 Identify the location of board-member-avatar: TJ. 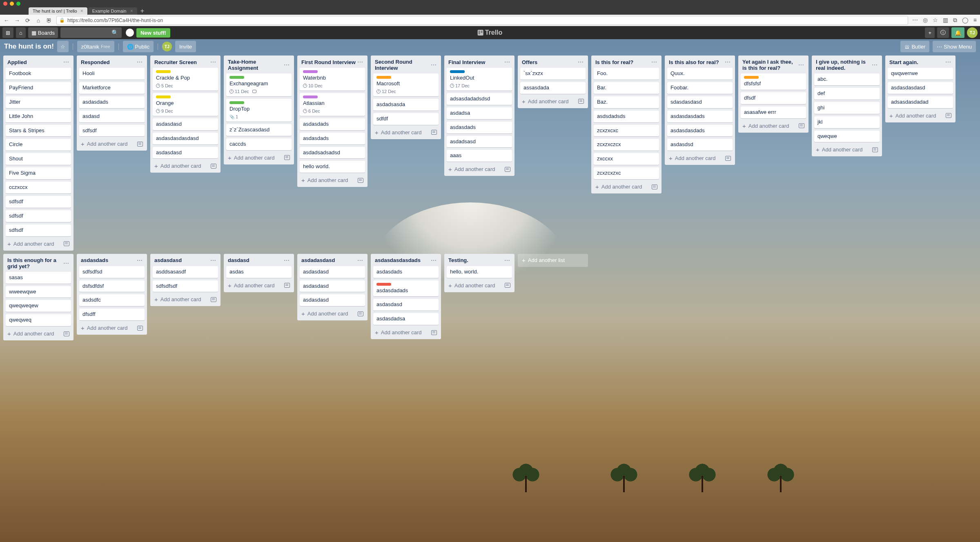
(167, 47).